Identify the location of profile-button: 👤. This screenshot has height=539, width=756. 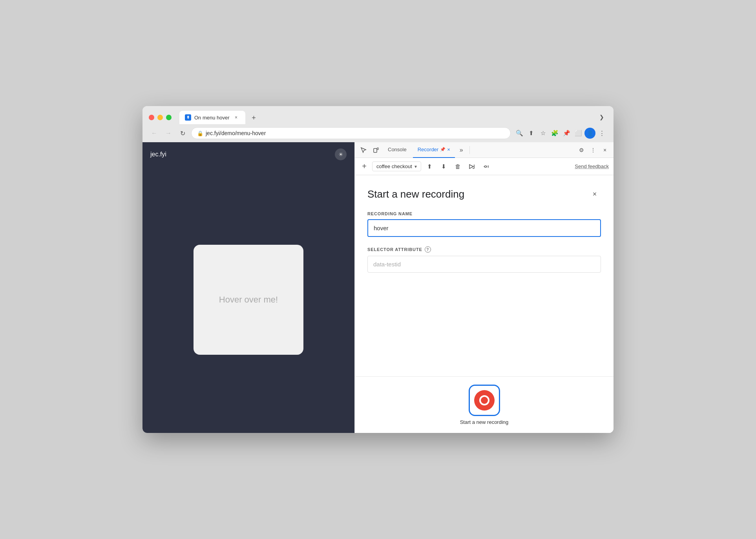
(590, 133).